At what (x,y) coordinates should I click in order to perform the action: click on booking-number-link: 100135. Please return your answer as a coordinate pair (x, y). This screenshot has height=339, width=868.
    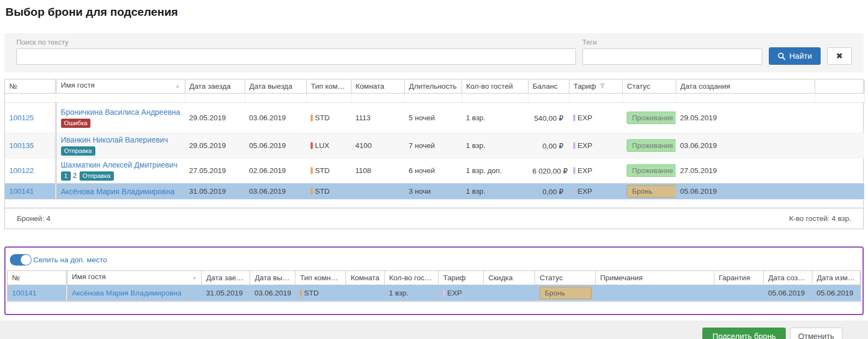
    Looking at the image, I should click on (22, 146).